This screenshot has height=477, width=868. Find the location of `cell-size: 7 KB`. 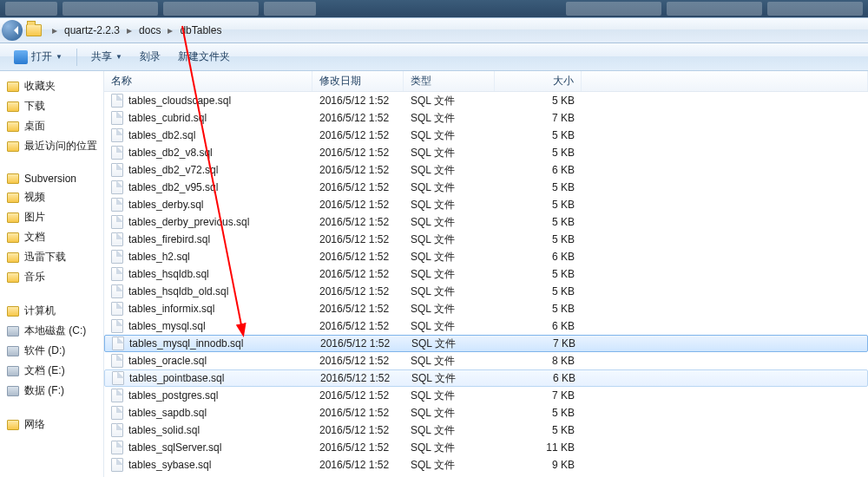

cell-size: 7 KB is located at coordinates (538, 118).